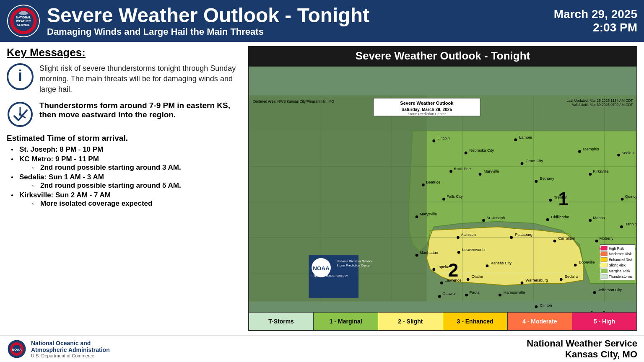 The image size is (644, 362). What do you see at coordinates (454, 197) in the screenshot?
I see `svg-text: Falls City` at bounding box center [454, 197].